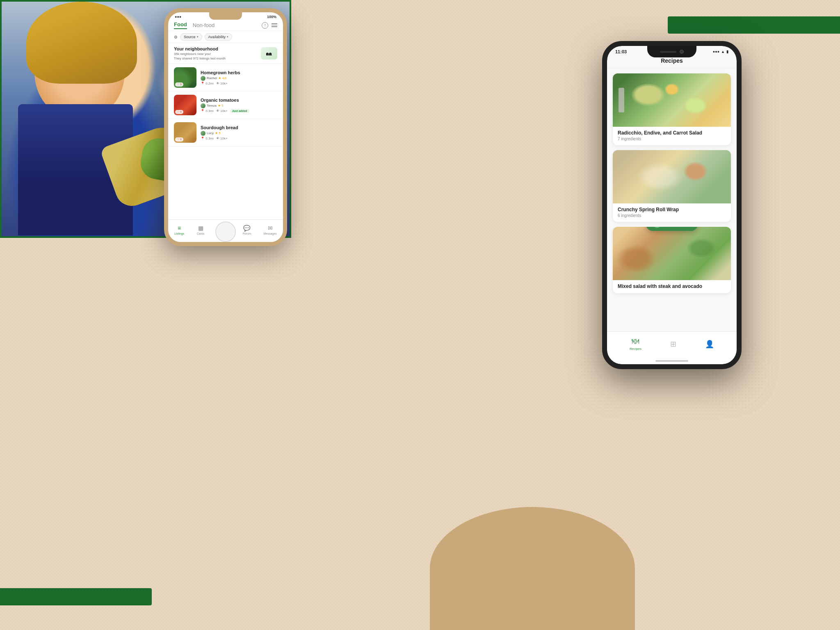  I want to click on recipes-nav-icon: 🍽, so click(635, 341).